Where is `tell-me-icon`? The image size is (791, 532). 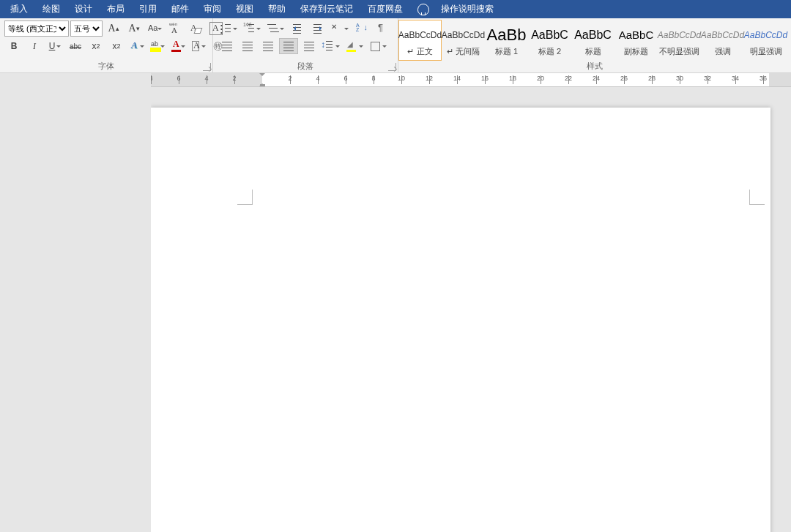
tell-me-icon is located at coordinates (423, 10).